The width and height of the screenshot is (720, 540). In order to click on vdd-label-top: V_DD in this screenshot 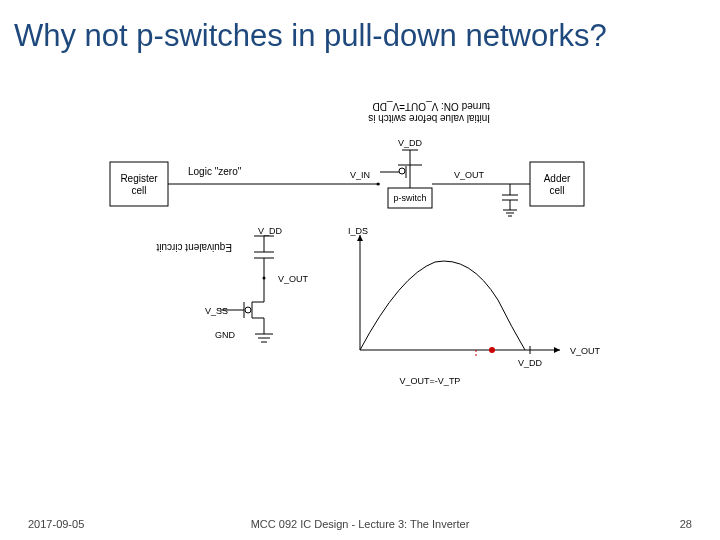, I will do `click(410, 143)`.